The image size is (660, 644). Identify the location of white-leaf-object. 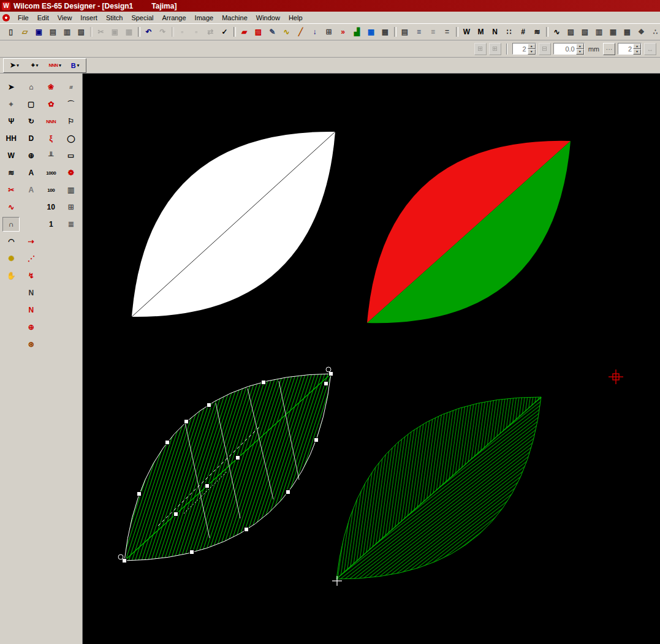
(233, 224).